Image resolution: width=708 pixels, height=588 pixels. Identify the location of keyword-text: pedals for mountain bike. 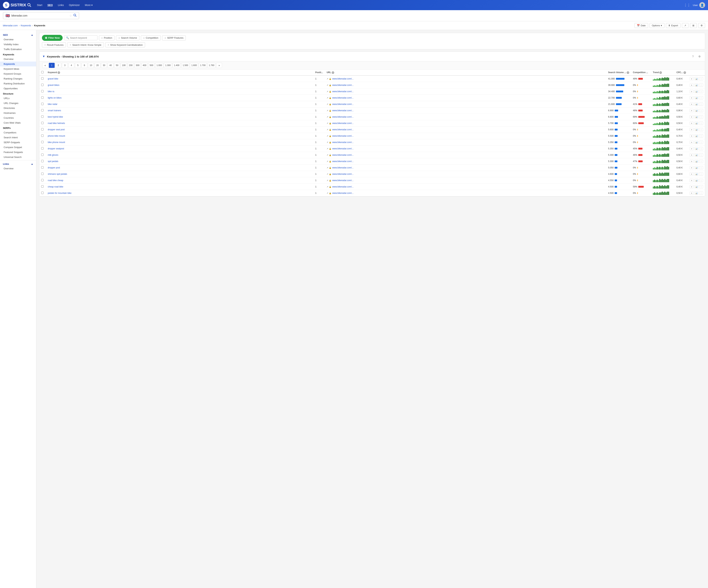
(60, 193).